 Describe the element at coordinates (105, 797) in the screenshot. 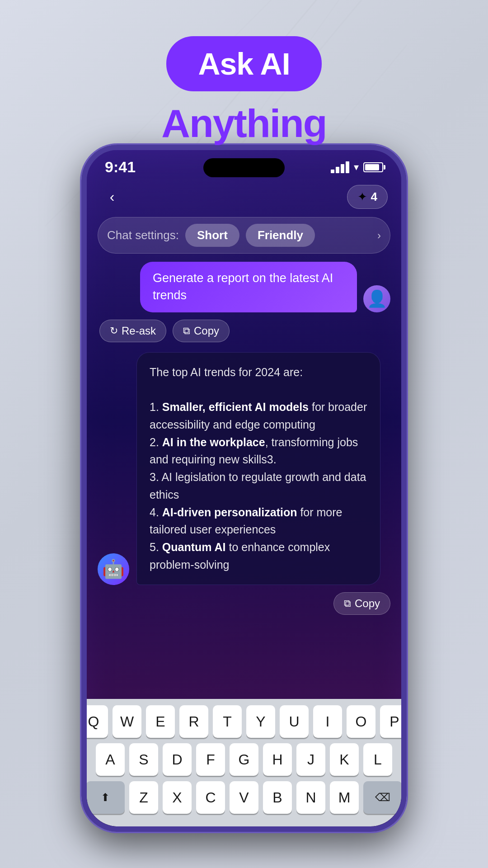

I see `key-shift: ⬆` at that location.